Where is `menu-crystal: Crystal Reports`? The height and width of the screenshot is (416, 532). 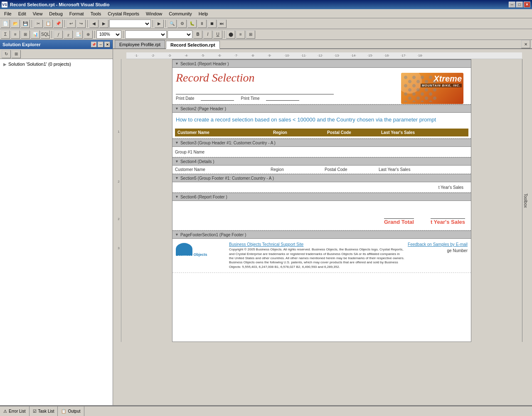 menu-crystal: Crystal Reports is located at coordinates (123, 14).